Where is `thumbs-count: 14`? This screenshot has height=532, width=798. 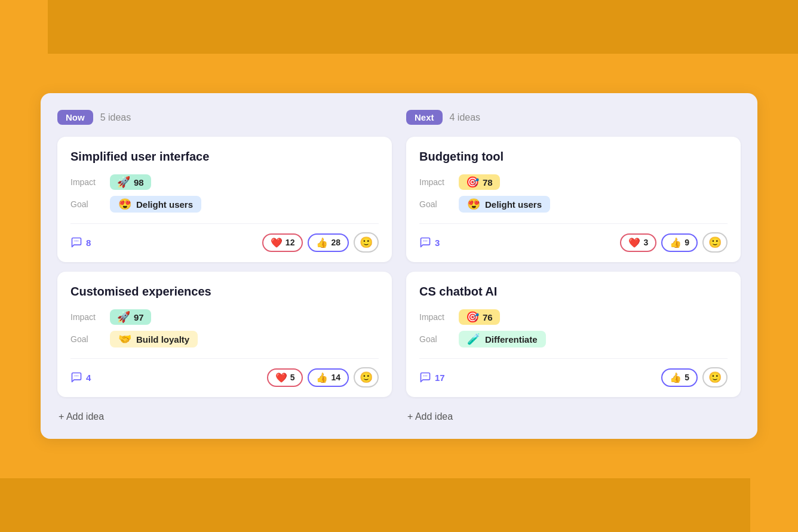 thumbs-count: 14 is located at coordinates (336, 377).